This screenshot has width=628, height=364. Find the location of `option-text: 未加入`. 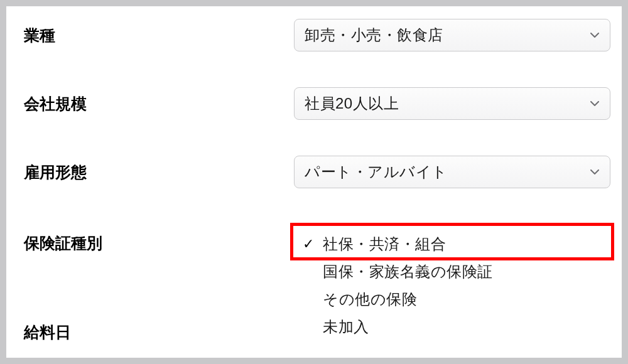

option-text: 未加入 is located at coordinates (346, 327).